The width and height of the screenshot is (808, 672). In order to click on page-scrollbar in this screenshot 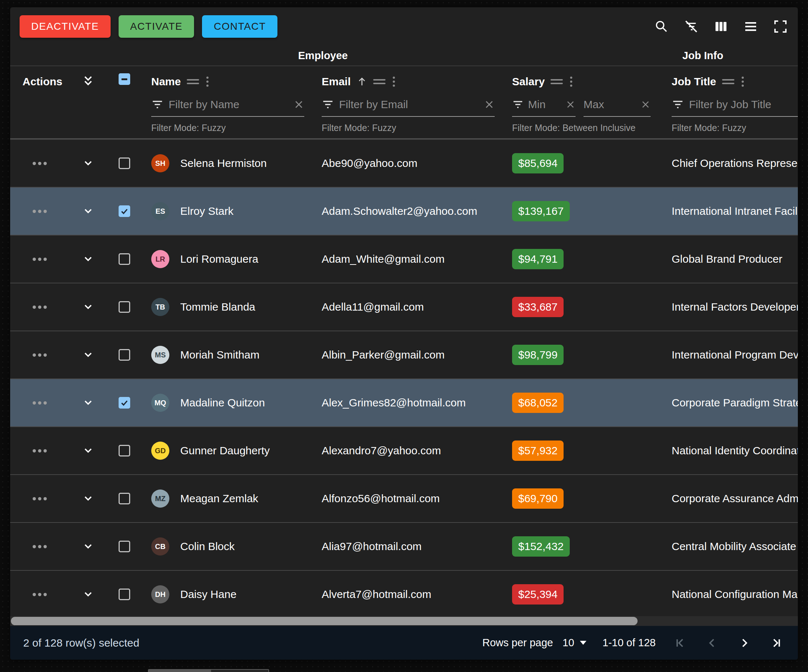, I will do `click(209, 670)`.